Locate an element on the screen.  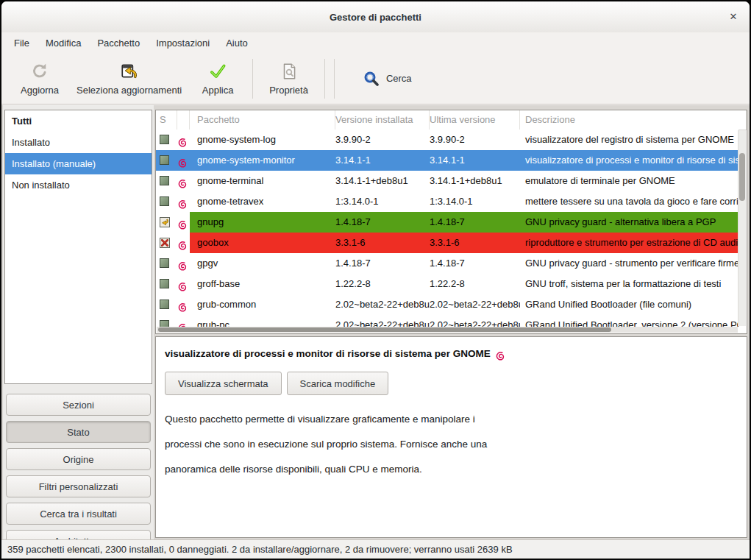
column-header-ultima-versione: Ultima versione is located at coordinates (475, 120).